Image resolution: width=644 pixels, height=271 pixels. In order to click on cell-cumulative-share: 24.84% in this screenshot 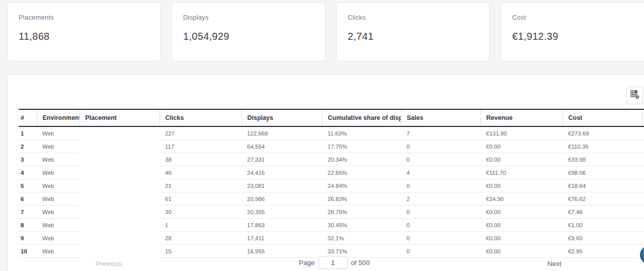, I will do `click(361, 186)`.